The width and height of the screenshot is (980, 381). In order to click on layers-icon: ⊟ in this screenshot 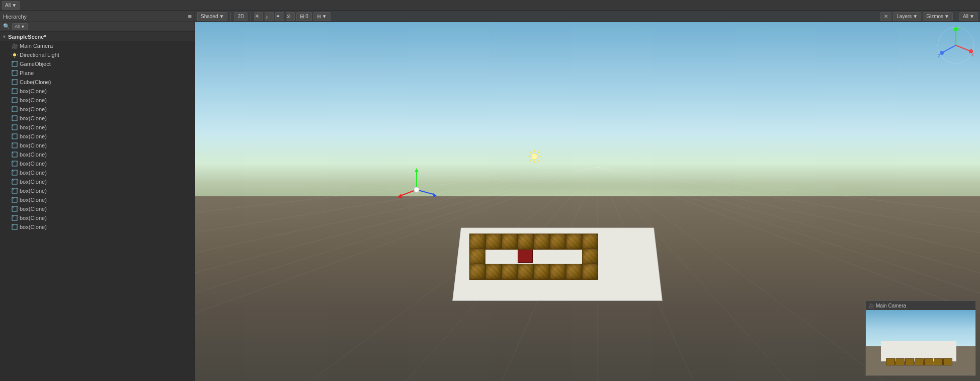, I will do `click(319, 16)`.